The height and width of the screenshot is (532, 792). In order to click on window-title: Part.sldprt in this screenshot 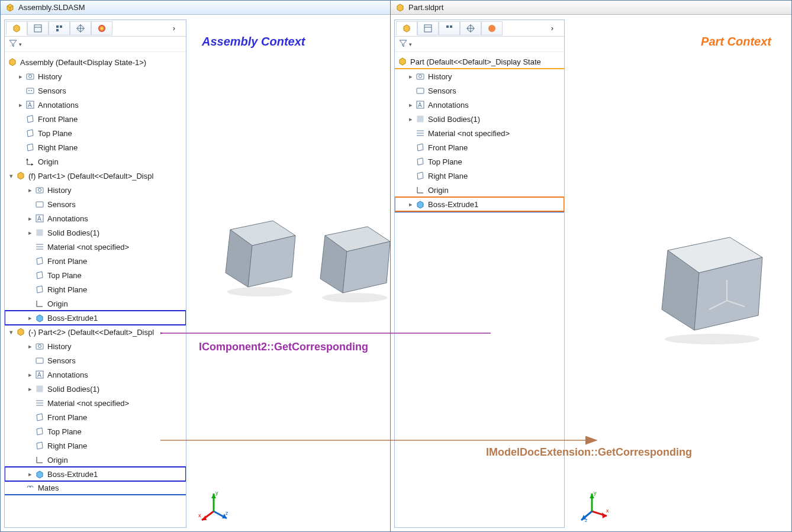, I will do `click(426, 7)`.